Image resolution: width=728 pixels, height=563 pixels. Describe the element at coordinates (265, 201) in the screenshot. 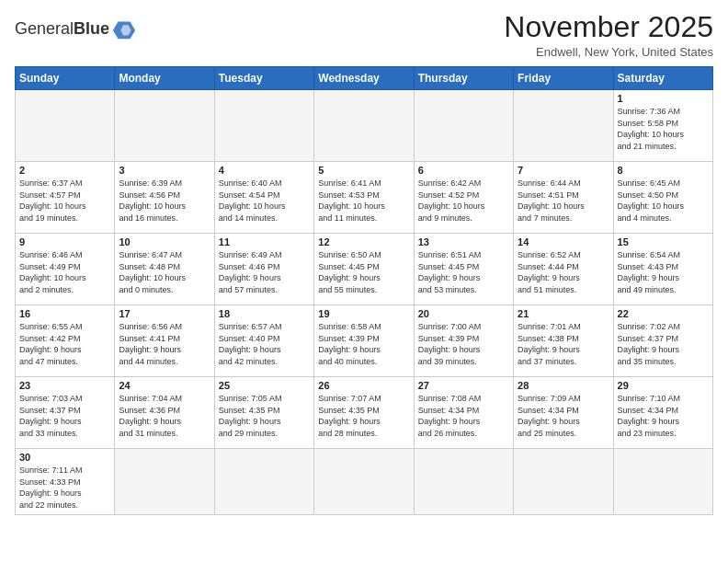

I see `day-info: Sunrise: 6:40 AM Sunset: 4:54 PM Dayligh…` at that location.